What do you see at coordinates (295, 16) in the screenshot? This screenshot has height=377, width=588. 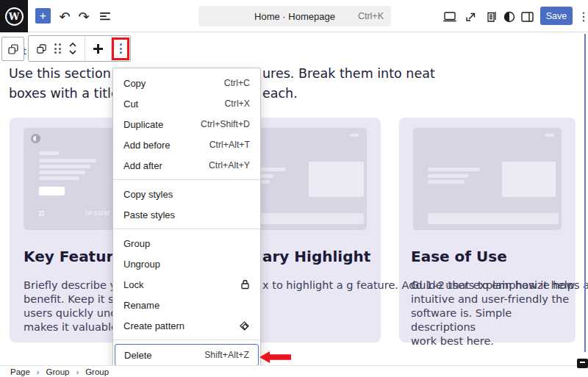 I see `document-bar: Home · Homepage Ctrl+K` at bounding box center [295, 16].